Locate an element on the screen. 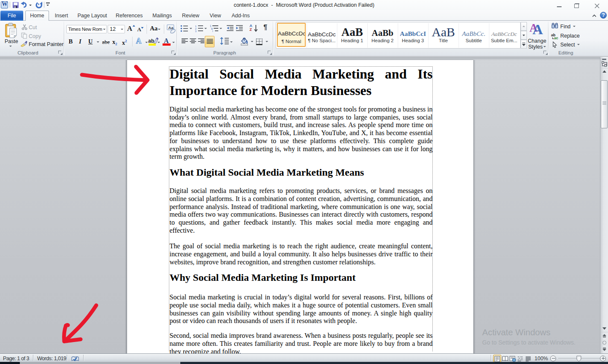 The height and width of the screenshot is (364, 608). svg-text: 3 is located at coordinates (196, 31).